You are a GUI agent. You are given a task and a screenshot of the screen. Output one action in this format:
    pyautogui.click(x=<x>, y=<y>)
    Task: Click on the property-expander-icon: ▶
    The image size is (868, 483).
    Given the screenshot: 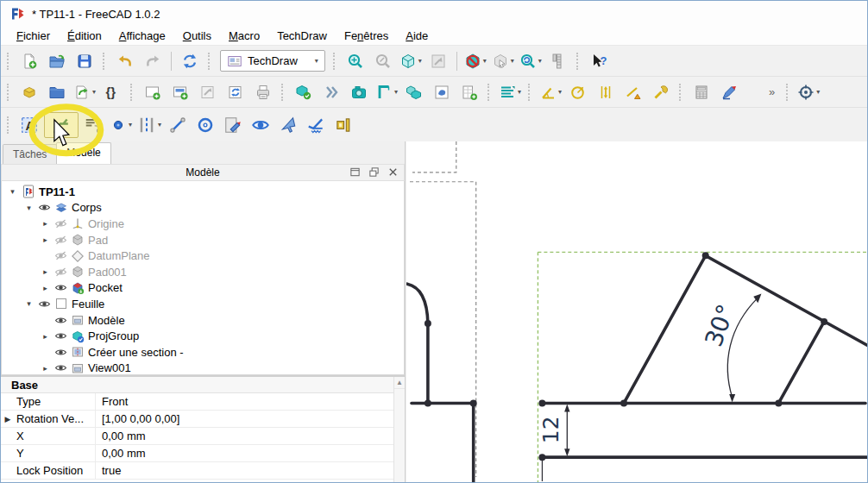 What is the action you would take?
    pyautogui.click(x=8, y=419)
    